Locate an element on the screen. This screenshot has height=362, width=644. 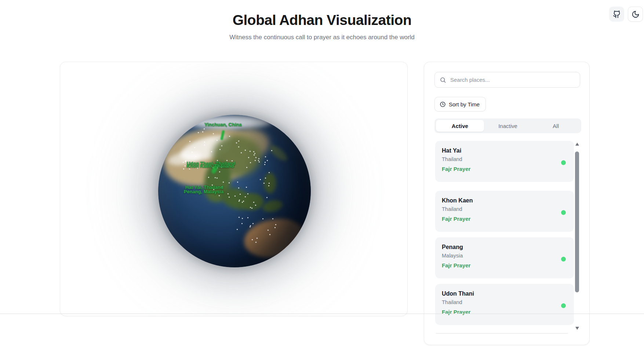
scrollbar-down-arrow is located at coordinates (577, 328).